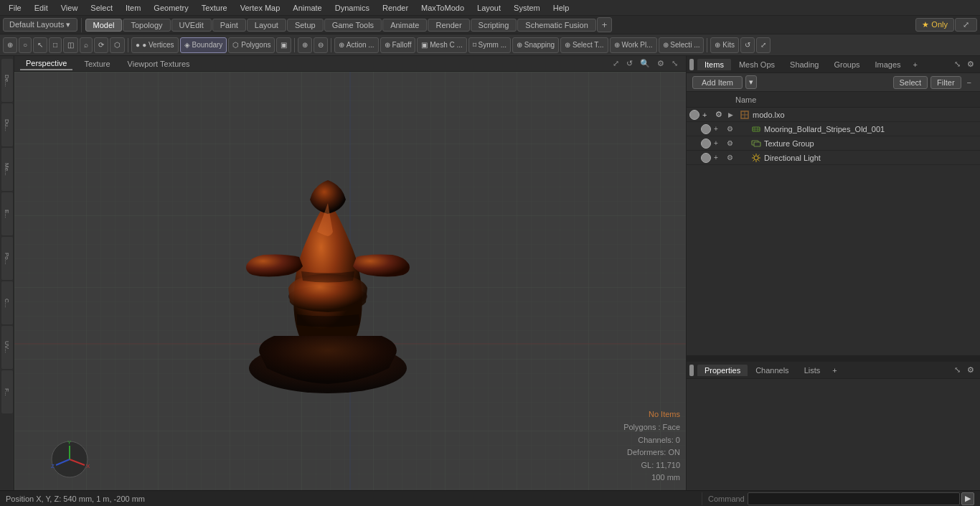 The height and width of the screenshot is (506, 980). I want to click on item-settings-icon-2: ⚙, so click(732, 129).